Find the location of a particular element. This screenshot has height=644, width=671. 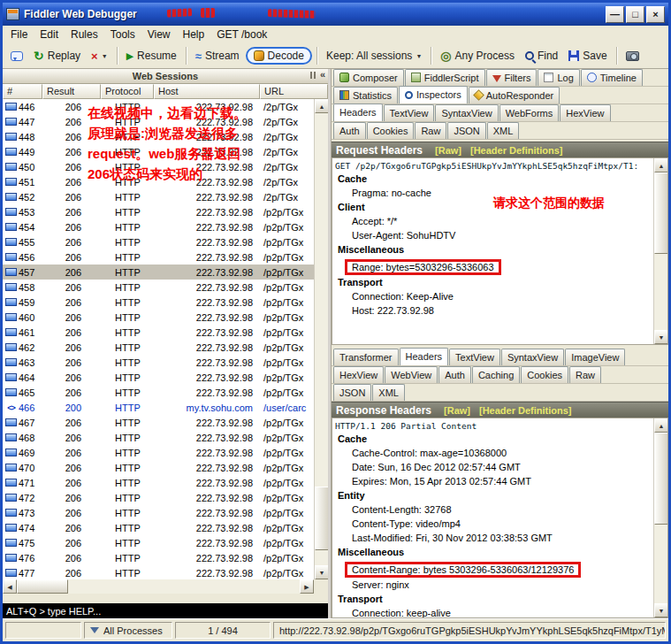

tab-imageview: ImageView is located at coordinates (595, 357).